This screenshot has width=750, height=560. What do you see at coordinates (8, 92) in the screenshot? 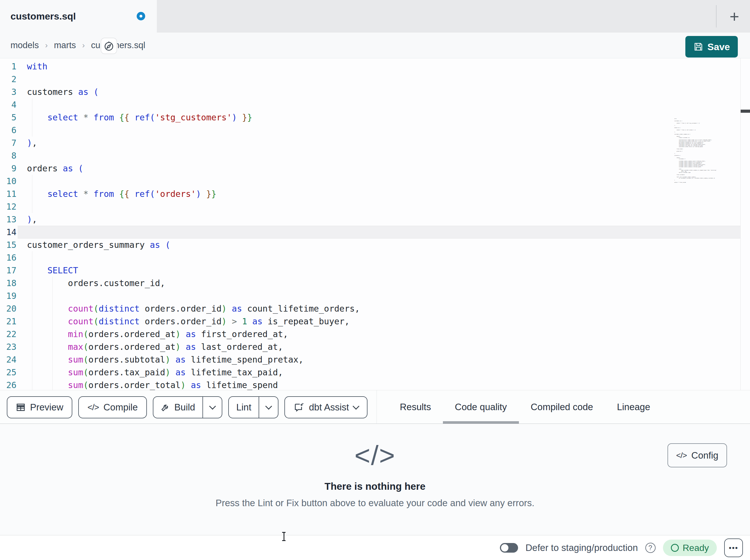
I see `line-number: 3` at bounding box center [8, 92].